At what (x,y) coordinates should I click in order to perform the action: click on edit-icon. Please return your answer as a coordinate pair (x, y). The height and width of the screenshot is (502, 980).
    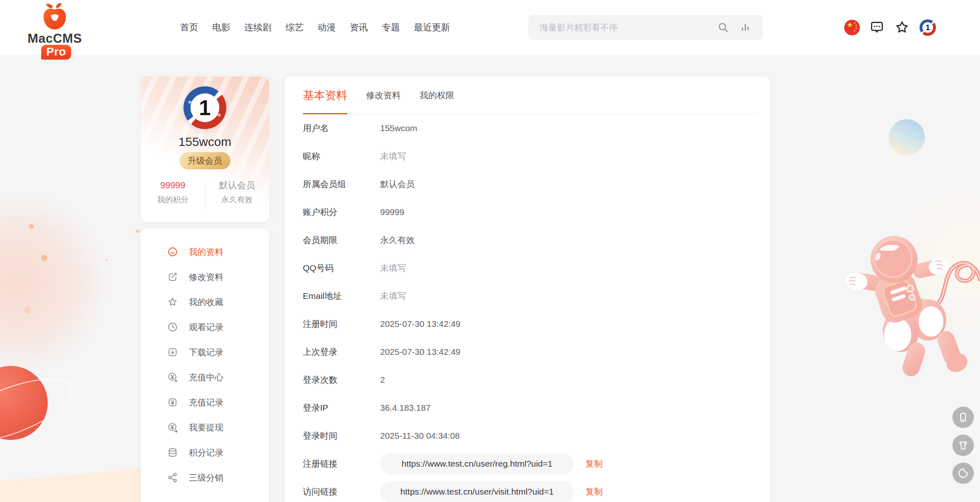
    Looking at the image, I should click on (173, 277).